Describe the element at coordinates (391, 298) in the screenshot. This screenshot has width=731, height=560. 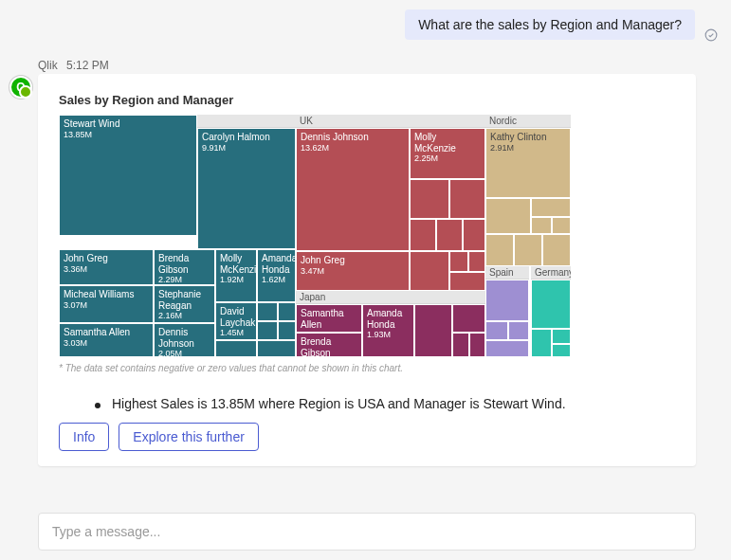
I see `treemap-region-header: Japan` at that location.